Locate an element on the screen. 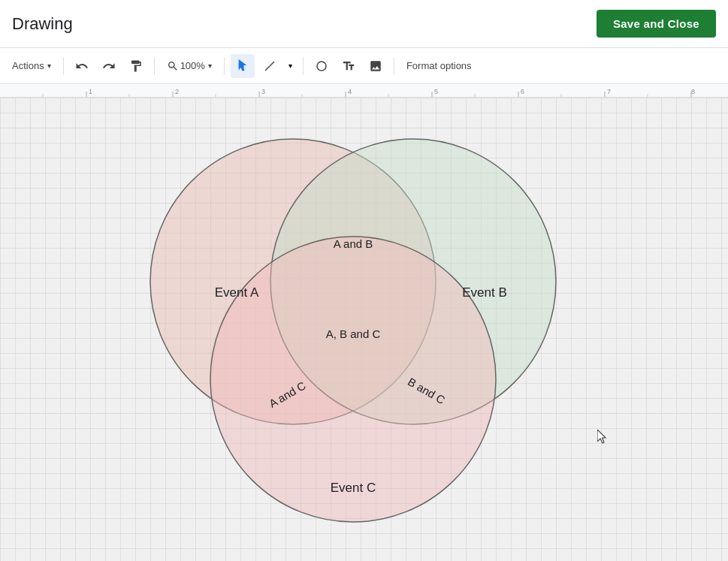  a-and-b-label: A and B is located at coordinates (353, 243).